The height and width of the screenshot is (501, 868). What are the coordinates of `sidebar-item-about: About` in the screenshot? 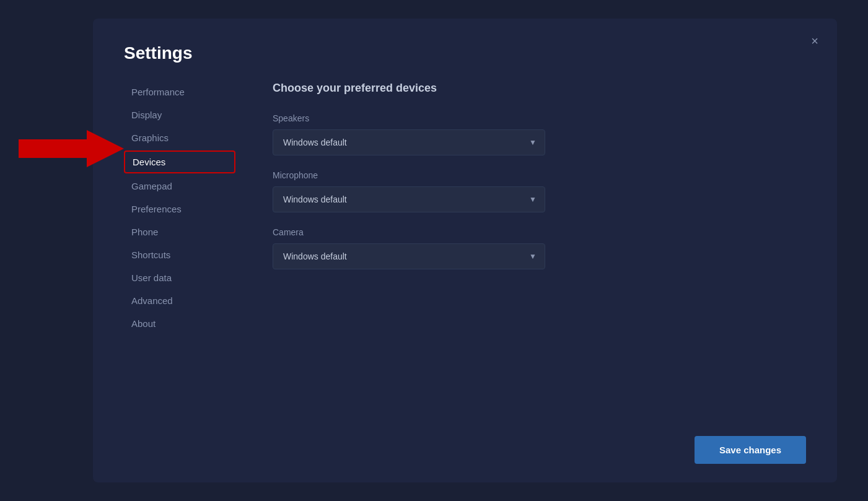 It's located at (180, 323).